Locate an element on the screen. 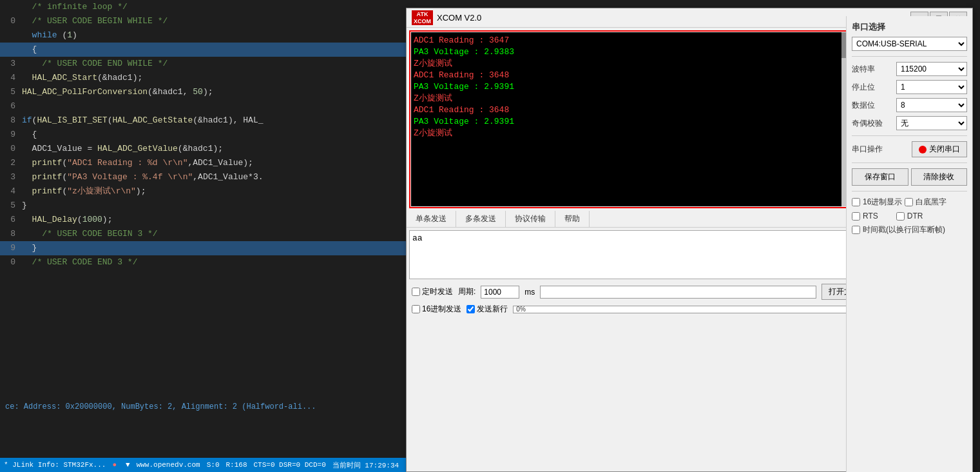  stopbits-row: 停止位 1 is located at coordinates (910, 87).